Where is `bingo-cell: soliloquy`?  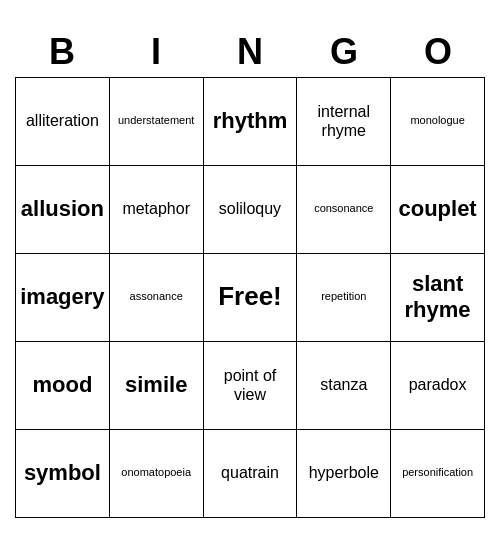
bingo-cell: soliloquy is located at coordinates (251, 210).